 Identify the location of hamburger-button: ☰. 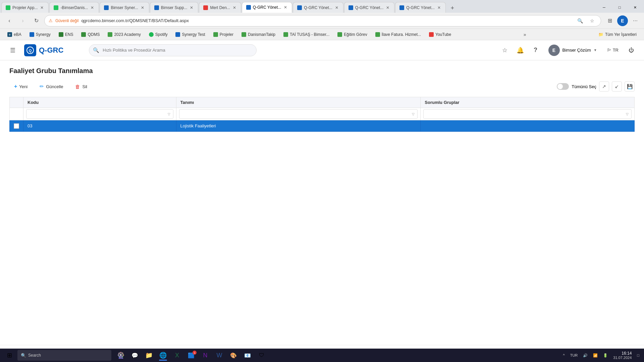
(13, 50).